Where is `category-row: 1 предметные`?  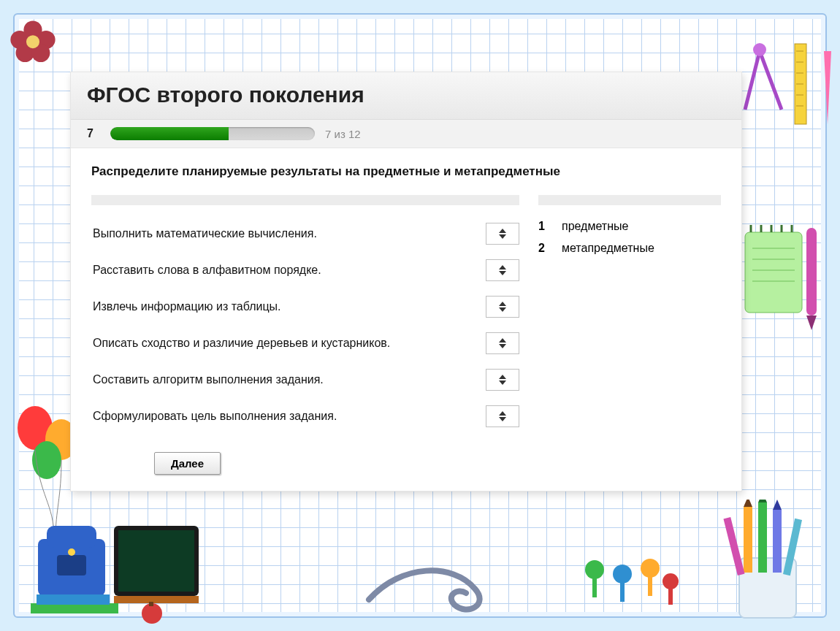
category-row: 1 предметные is located at coordinates (630, 226).